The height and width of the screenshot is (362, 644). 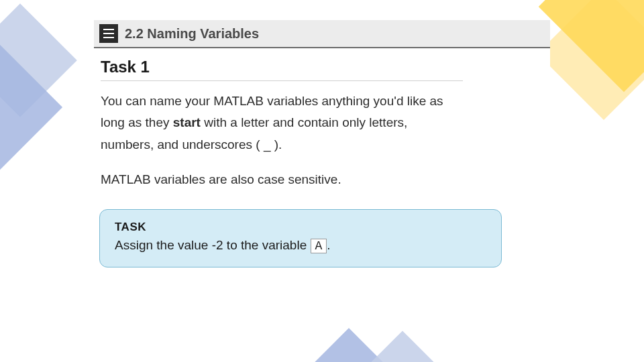 What do you see at coordinates (301, 239) in the screenshot?
I see `task-callout-box: TASK Assign the value -2 to the variable…` at bounding box center [301, 239].